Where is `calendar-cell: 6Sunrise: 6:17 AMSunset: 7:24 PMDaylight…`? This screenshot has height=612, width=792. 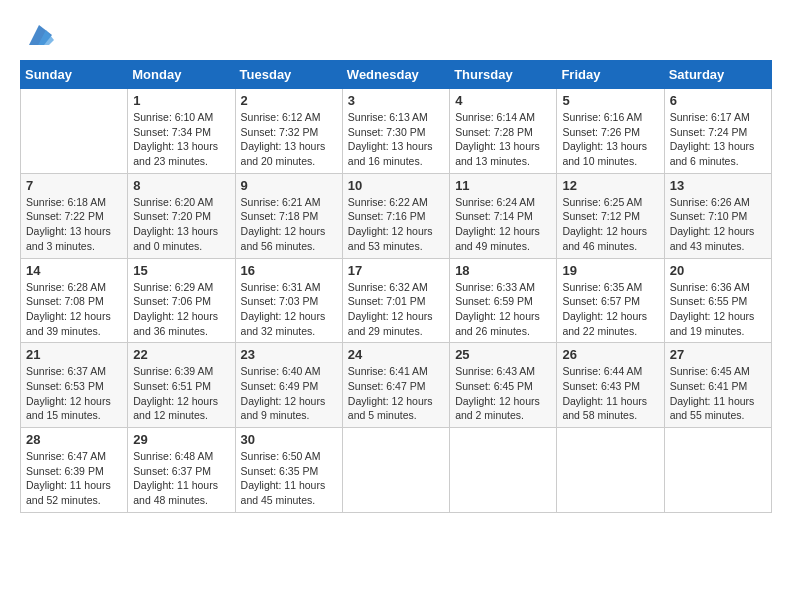
calendar-cell: 6Sunrise: 6:17 AMSunset: 7:24 PMDaylight… is located at coordinates (718, 132).